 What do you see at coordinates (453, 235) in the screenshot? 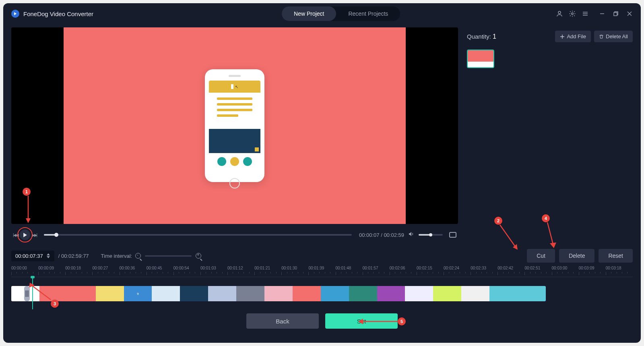
I see `fullscreen-button` at bounding box center [453, 235].